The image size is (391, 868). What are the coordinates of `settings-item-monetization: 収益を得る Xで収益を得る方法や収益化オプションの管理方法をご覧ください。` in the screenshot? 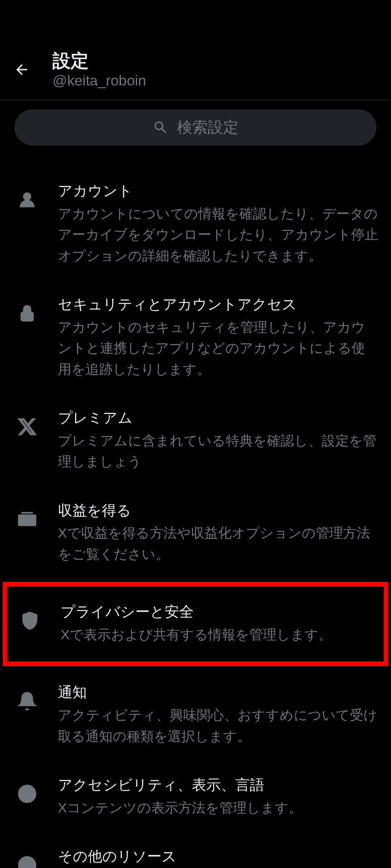 It's located at (196, 533).